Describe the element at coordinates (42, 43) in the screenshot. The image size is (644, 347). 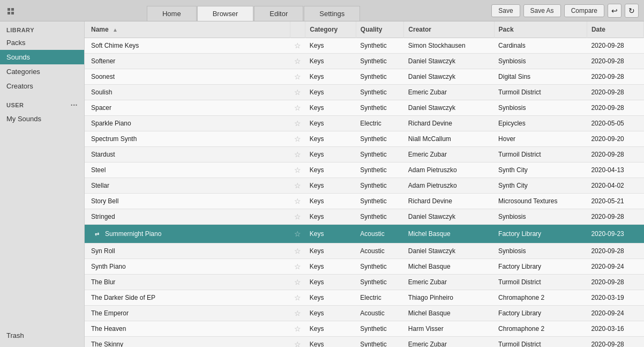
I see `sidebar-item-packs: Packs` at that location.